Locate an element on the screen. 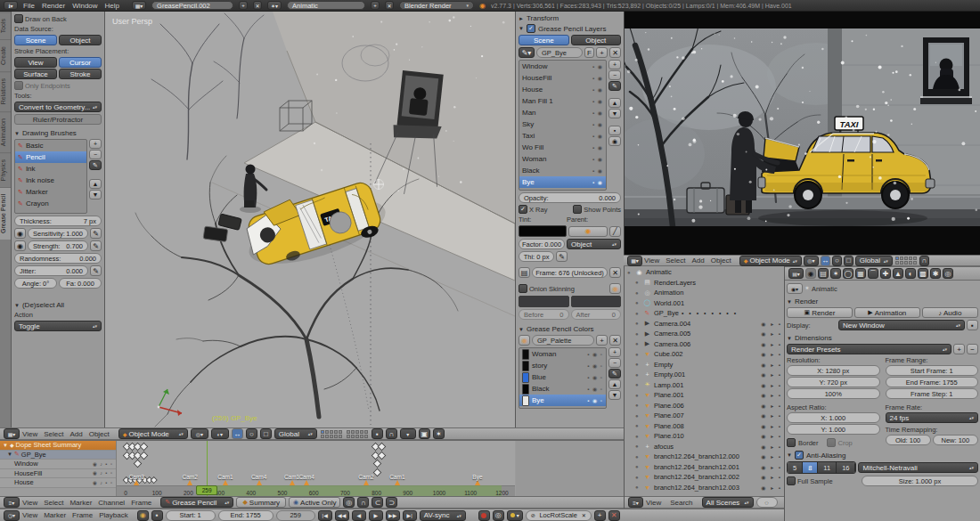 Image resolution: width=980 pixels, height=521 pixels. ghost-frames-icon: ◎ is located at coordinates (349, 502).